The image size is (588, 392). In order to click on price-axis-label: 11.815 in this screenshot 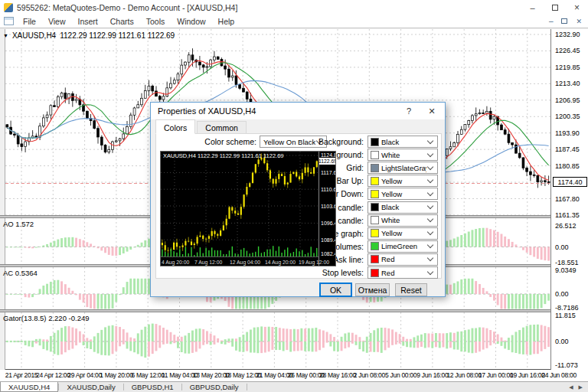, I will do `click(565, 315)`.